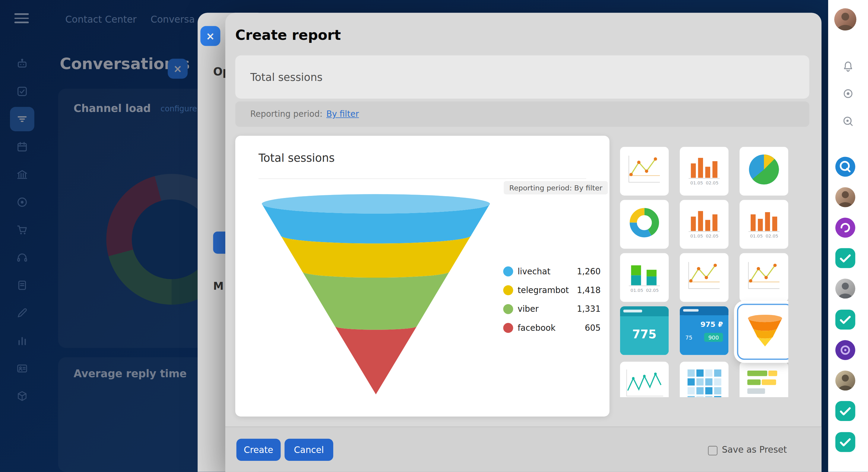  I want to click on reporting-period-row: Reporting period: By filter, so click(522, 114).